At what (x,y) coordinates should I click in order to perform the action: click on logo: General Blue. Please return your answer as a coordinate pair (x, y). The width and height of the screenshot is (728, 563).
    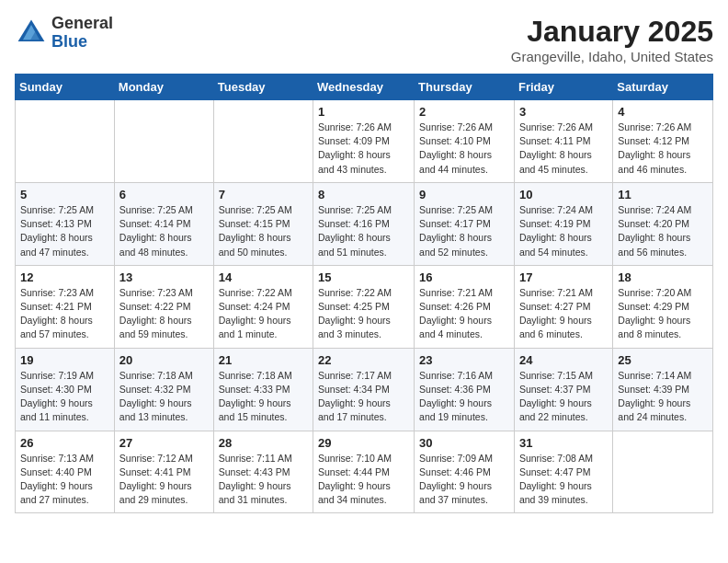
    Looking at the image, I should click on (64, 33).